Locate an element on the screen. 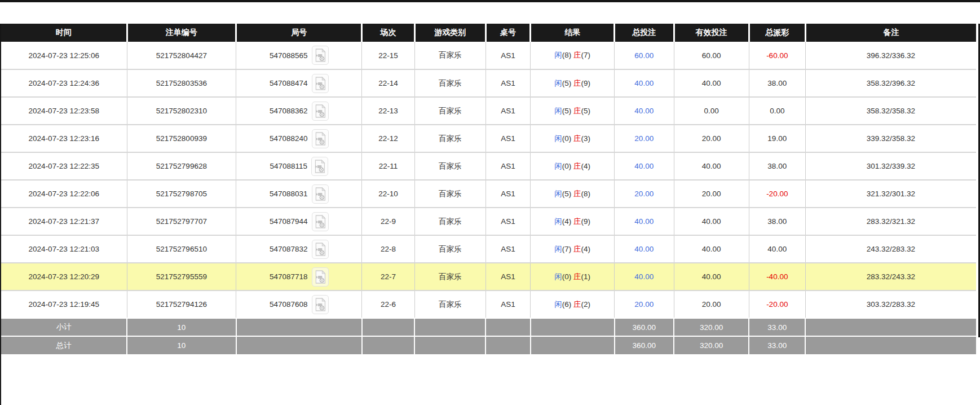 This screenshot has width=980, height=405. result-cell: 闲(8) 庄(7) is located at coordinates (573, 55).